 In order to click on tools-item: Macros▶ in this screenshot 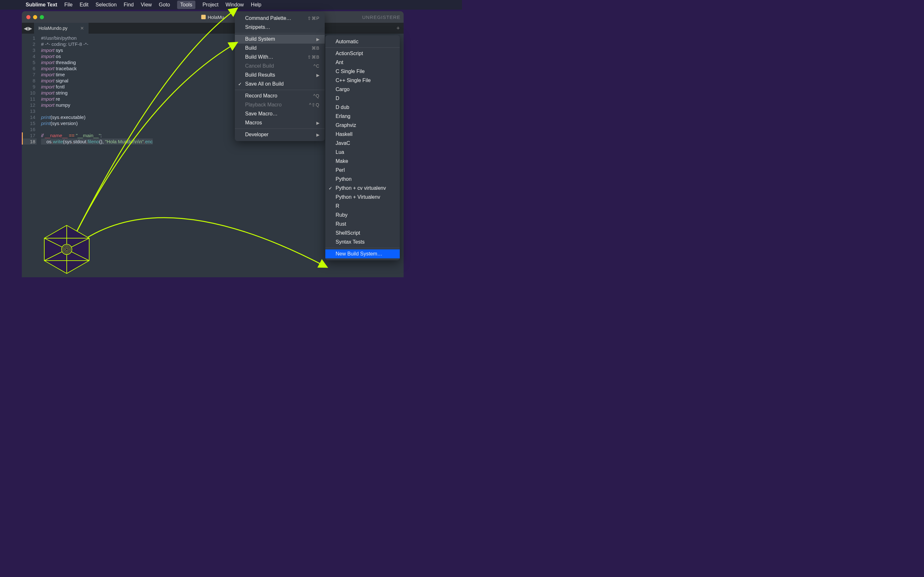, I will do `click(279, 123)`.